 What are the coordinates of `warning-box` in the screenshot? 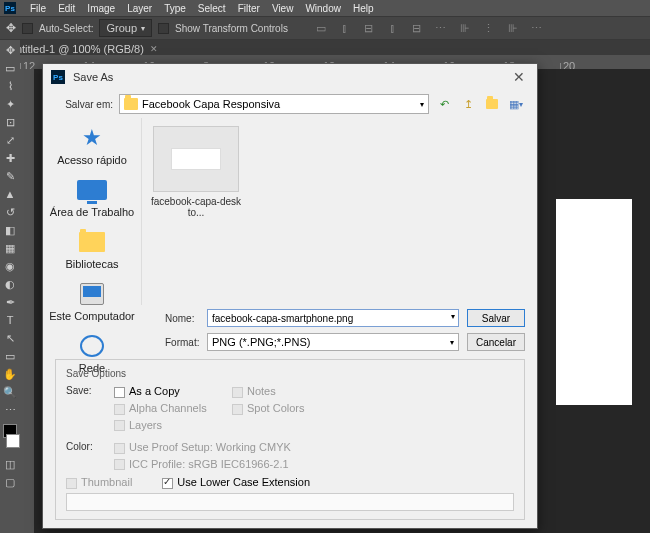 It's located at (290, 502).